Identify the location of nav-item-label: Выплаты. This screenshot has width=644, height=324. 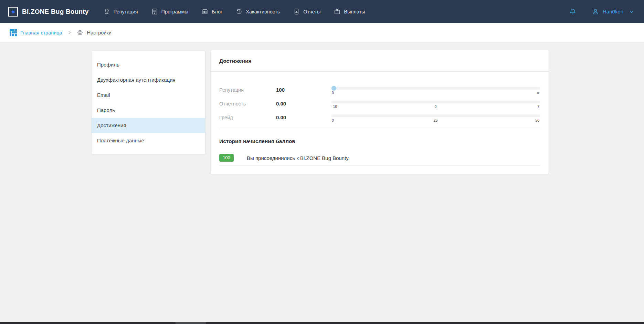
(355, 12).